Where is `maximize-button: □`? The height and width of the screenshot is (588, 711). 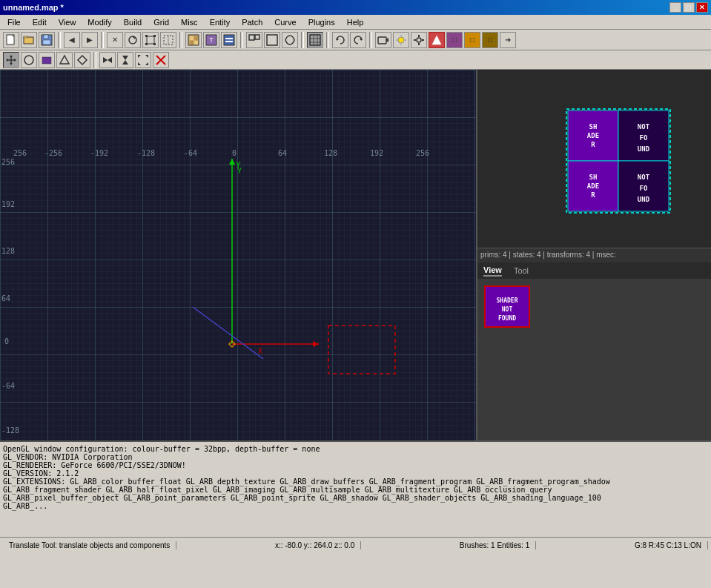
maximize-button: □ is located at coordinates (689, 7).